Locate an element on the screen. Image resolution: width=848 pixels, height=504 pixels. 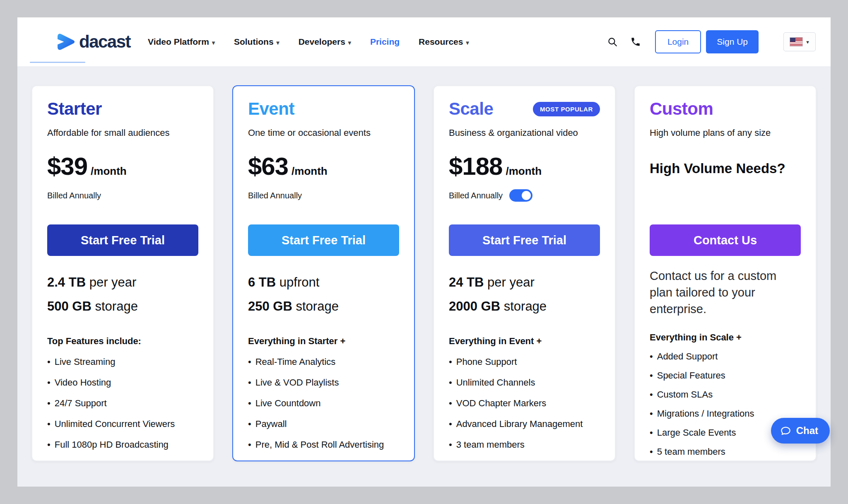
plan-title: Starter is located at coordinates (75, 109).